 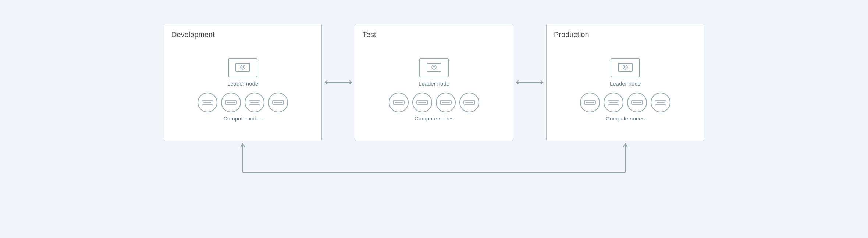 I want to click on development-box: Development Leader node, so click(x=243, y=82).